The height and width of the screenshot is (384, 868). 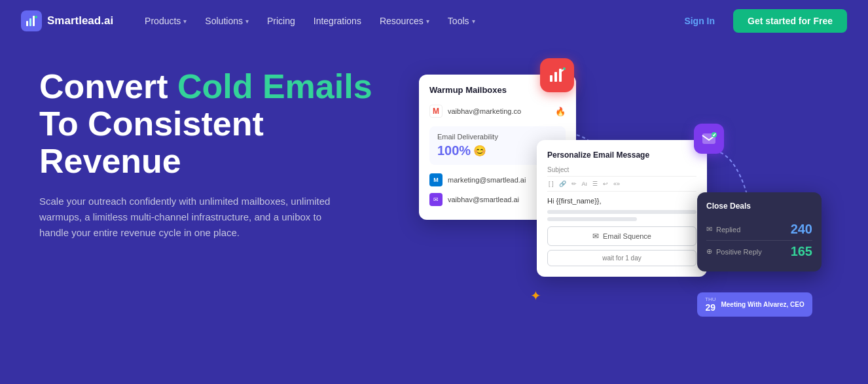 I want to click on nav-right: Sign In Get started for Free, so click(x=762, y=21).